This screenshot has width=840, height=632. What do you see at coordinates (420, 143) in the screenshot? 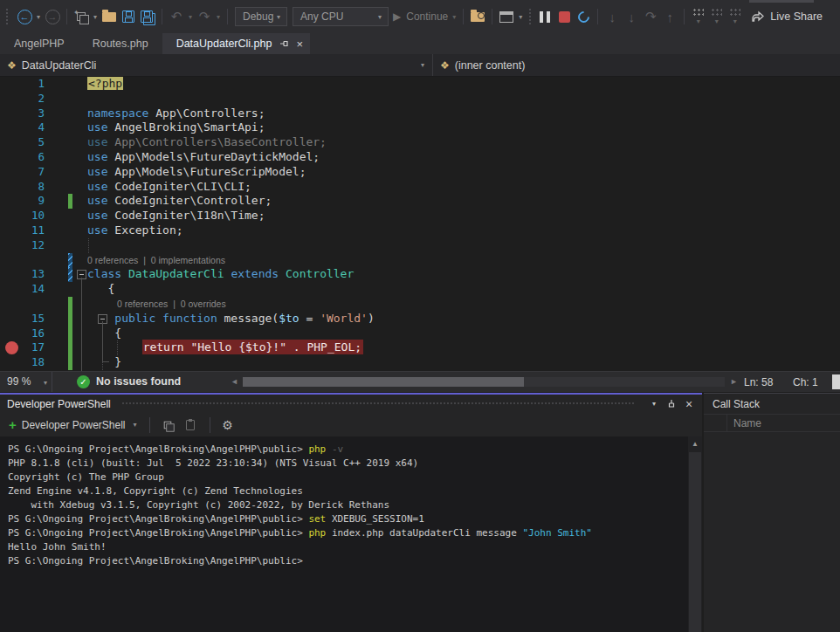
I see `code-line: 5use App\Controllers\BaseController;` at bounding box center [420, 143].